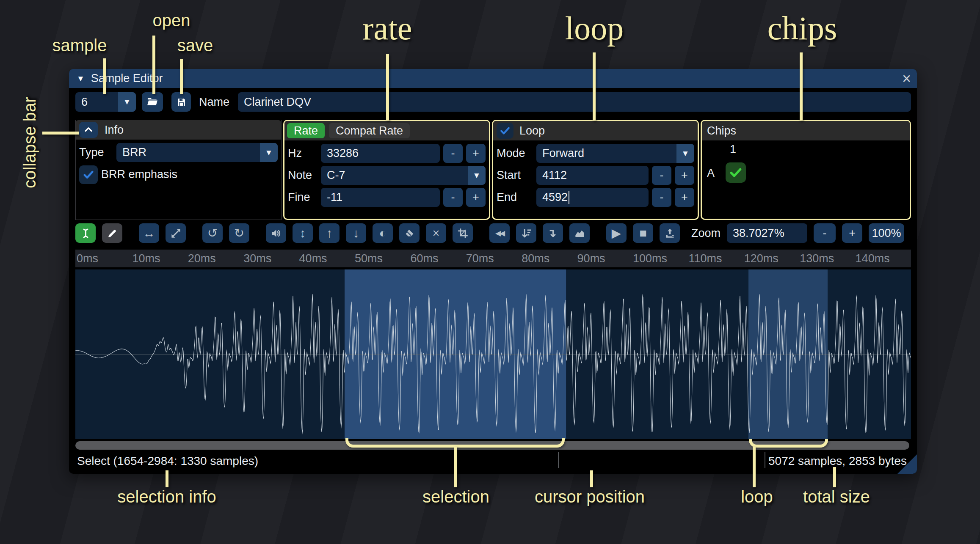  Describe the element at coordinates (88, 130) in the screenshot. I see `chevron-up-icon` at that location.